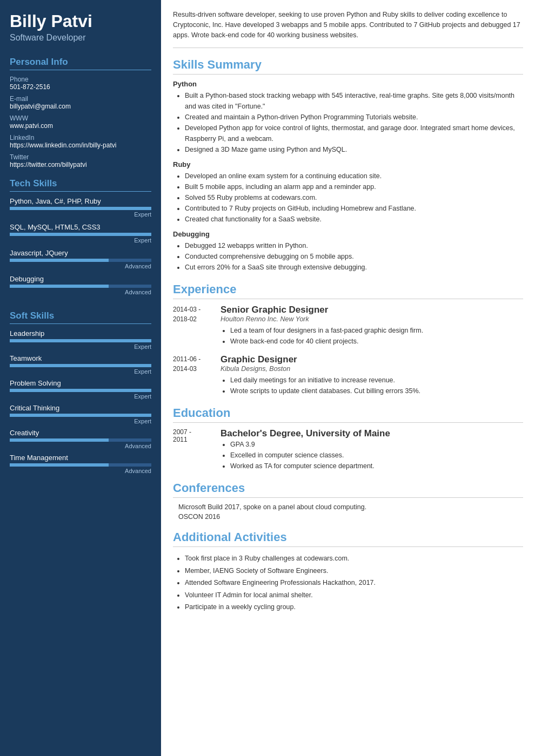 This screenshot has height=756, width=535. What do you see at coordinates (81, 22) in the screenshot?
I see `candidate-name: Billy Patvi` at bounding box center [81, 22].